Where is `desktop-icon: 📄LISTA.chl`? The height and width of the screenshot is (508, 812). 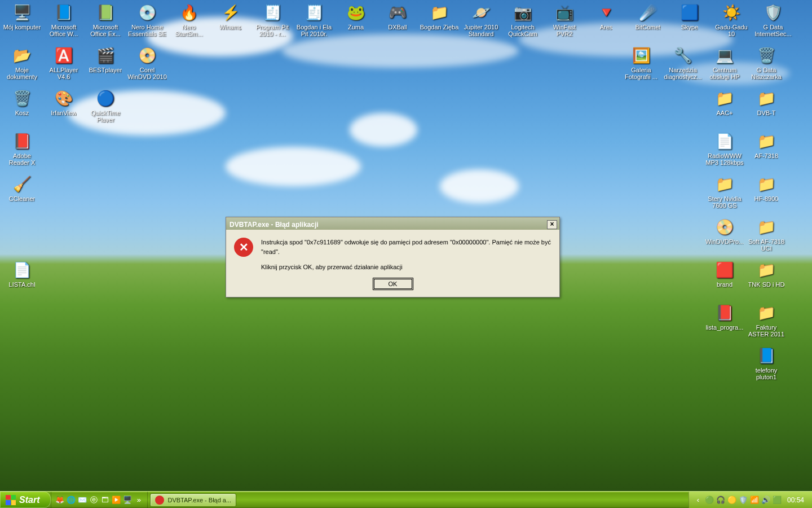
desktop-icon: 📄LISTA.chl is located at coordinates (22, 274).